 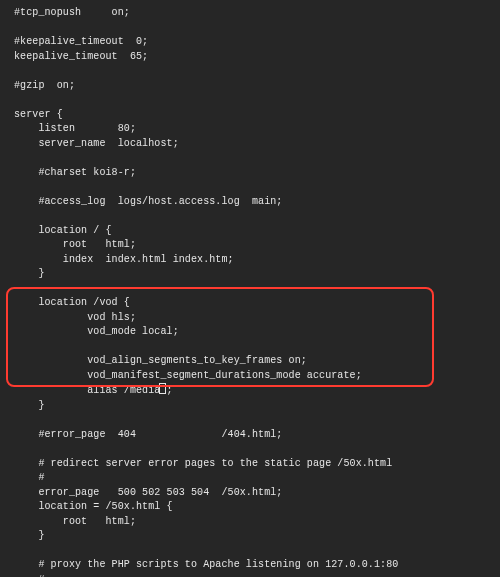 What do you see at coordinates (87, 390) in the screenshot?
I see `code-line: alias /media` at bounding box center [87, 390].